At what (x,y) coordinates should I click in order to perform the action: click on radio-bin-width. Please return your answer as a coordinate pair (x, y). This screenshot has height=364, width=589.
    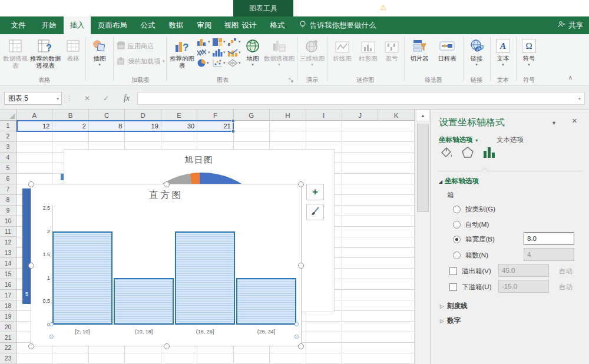
    Looking at the image, I should click on (457, 239).